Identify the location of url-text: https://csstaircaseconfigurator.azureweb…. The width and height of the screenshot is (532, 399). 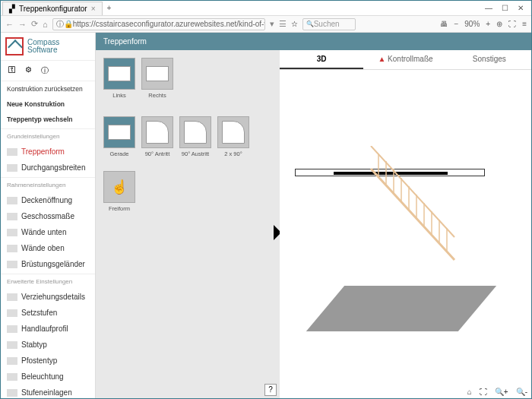
(169, 24).